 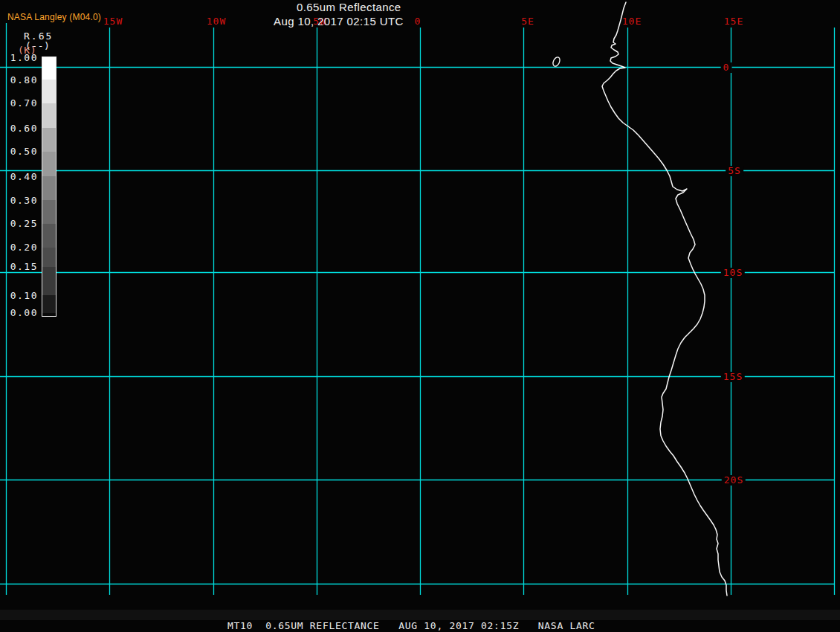 What do you see at coordinates (349, 7) in the screenshot?
I see `page-title: 0.65um Reflectance` at bounding box center [349, 7].